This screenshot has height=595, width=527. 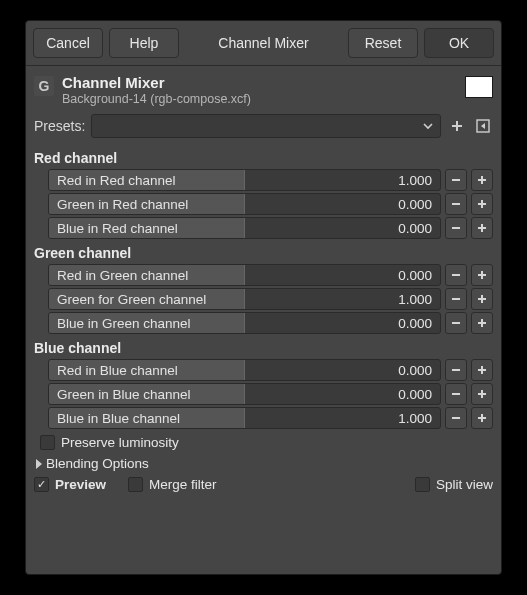 I want to click on merge-filter-label: Merge filter, so click(x=183, y=484).